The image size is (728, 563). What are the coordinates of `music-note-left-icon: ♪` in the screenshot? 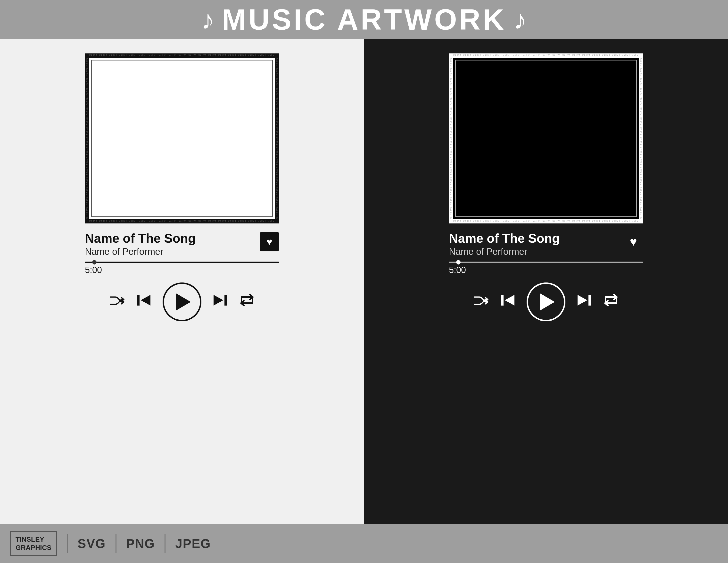 It's located at (208, 19).